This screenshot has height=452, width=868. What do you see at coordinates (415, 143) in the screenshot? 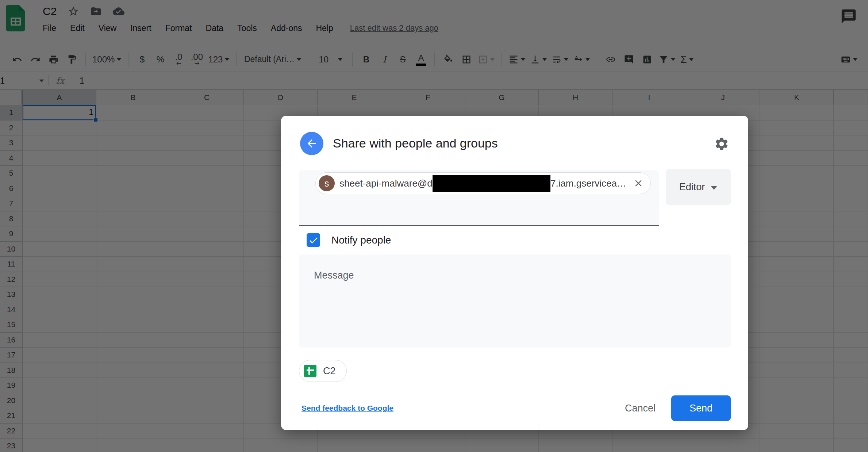
I see `dialog-title: Share with people and groups` at bounding box center [415, 143].